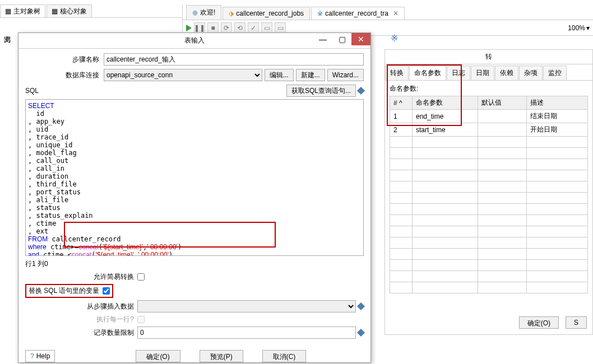 This screenshot has width=593, height=364. I want to click on dialog-title-bar: 表输入 — ▢ ✕, so click(194, 41).